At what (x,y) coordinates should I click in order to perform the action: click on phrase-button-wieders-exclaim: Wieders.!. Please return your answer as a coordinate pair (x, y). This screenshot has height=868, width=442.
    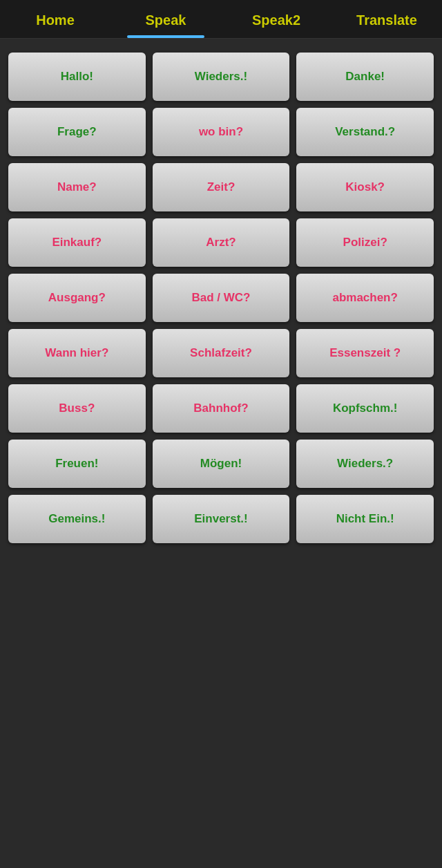
    Looking at the image, I should click on (221, 77).